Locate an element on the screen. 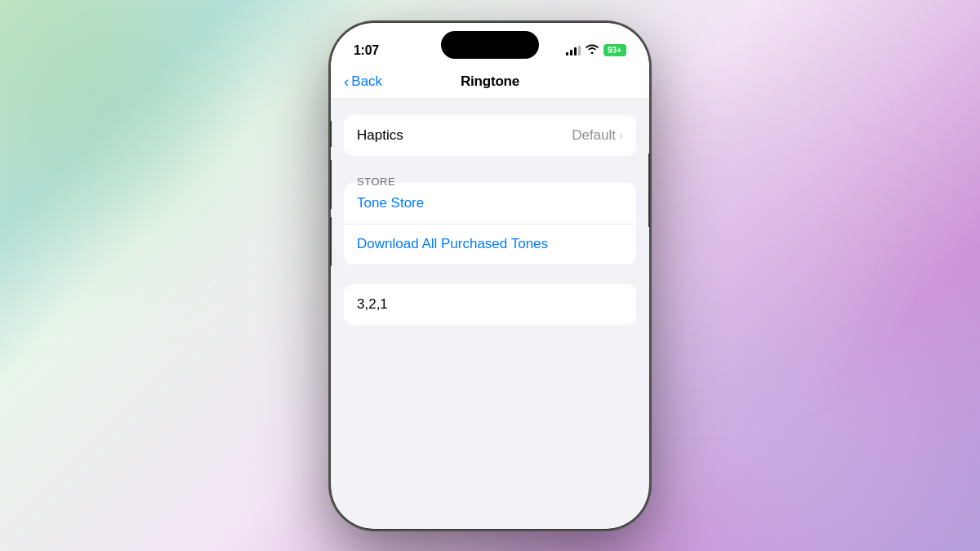 The width and height of the screenshot is (980, 551). tone-store-label: Tone Store is located at coordinates (390, 203).